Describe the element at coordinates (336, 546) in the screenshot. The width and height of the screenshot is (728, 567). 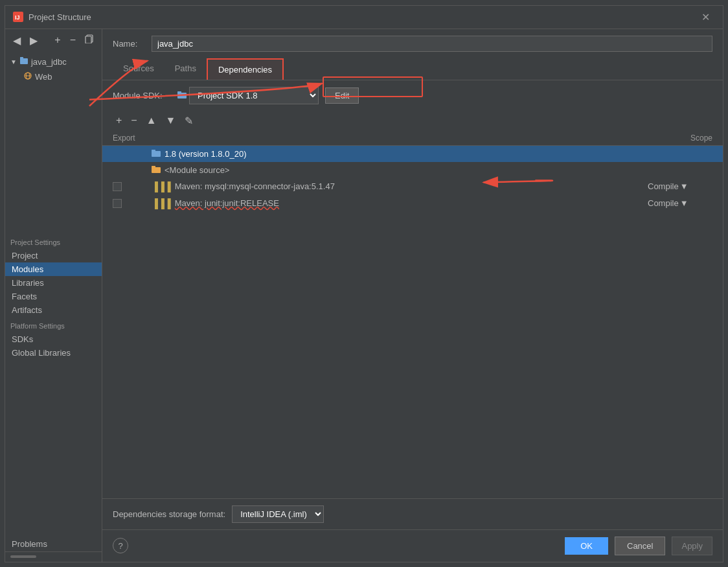
I see `footer-left: ?` at that location.